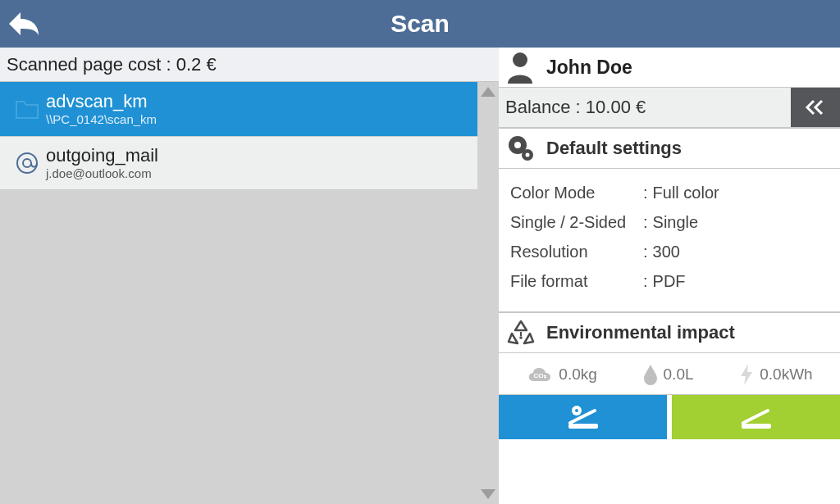  I want to click on environment-body: CO₂ 0.0kg 0.0L 0.0kWh, so click(669, 374).